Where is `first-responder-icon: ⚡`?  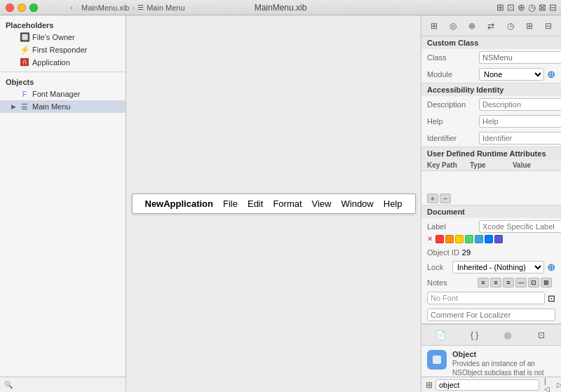 first-responder-icon: ⚡ is located at coordinates (25, 50).